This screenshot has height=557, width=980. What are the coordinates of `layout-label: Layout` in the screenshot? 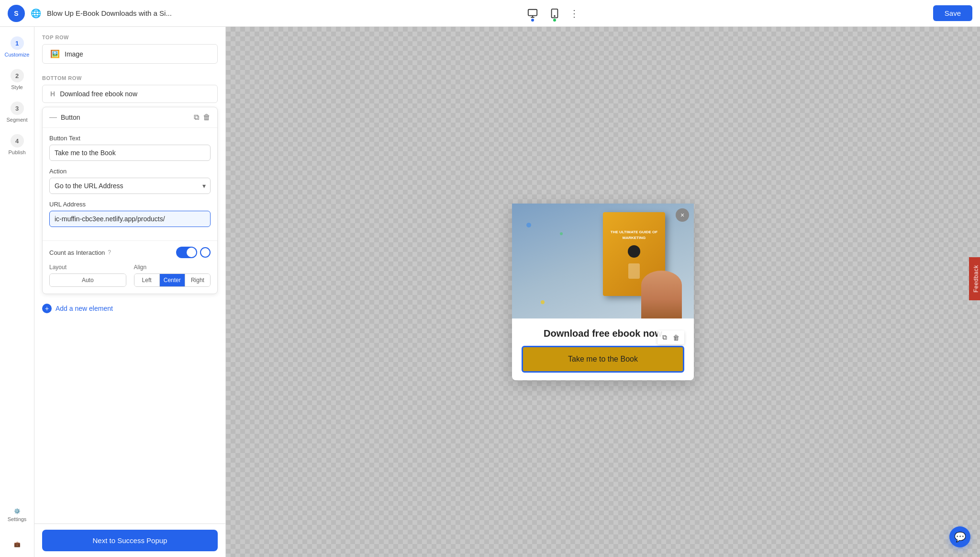 It's located at (88, 267).